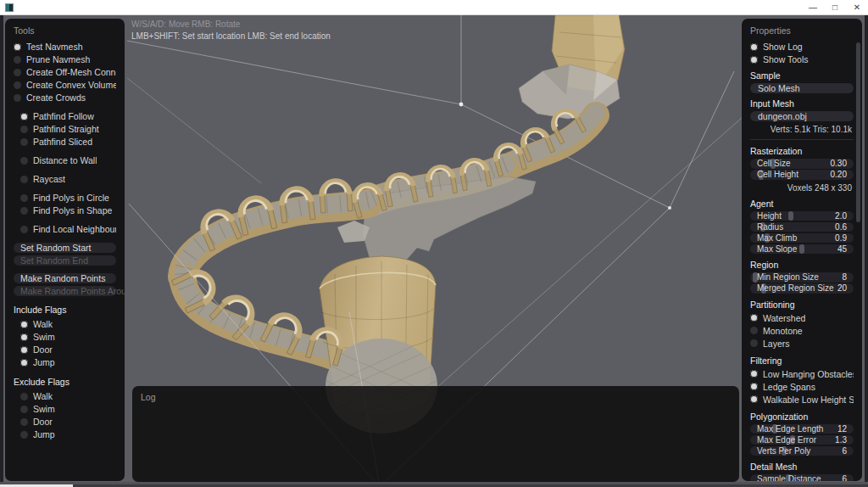 This screenshot has height=487, width=868. I want to click on option-label: Prune Navmesh, so click(58, 59).